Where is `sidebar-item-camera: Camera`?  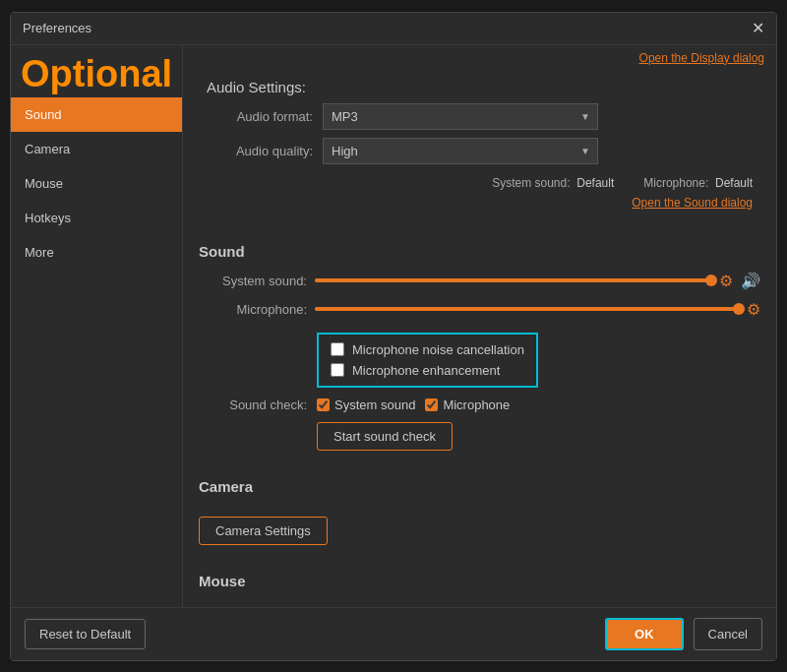 sidebar-item-camera: Camera is located at coordinates (96, 150).